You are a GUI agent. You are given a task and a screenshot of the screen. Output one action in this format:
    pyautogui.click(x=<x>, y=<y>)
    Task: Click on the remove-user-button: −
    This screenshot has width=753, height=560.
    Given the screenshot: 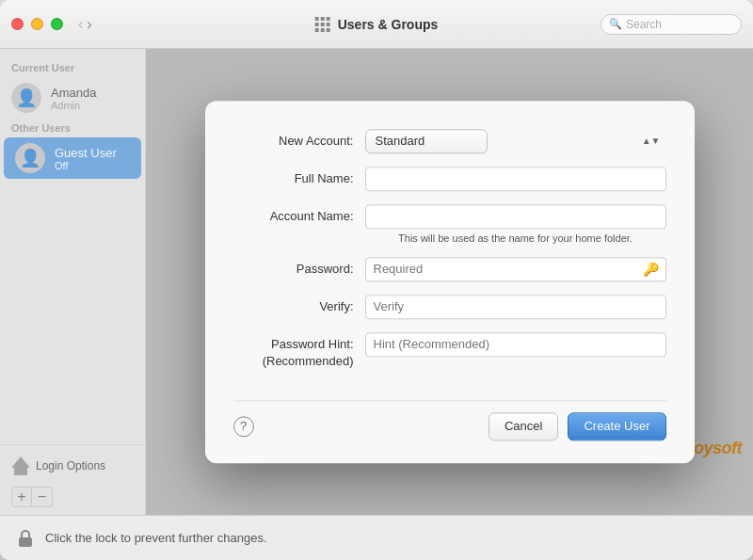 What is the action you would take?
    pyautogui.click(x=42, y=497)
    